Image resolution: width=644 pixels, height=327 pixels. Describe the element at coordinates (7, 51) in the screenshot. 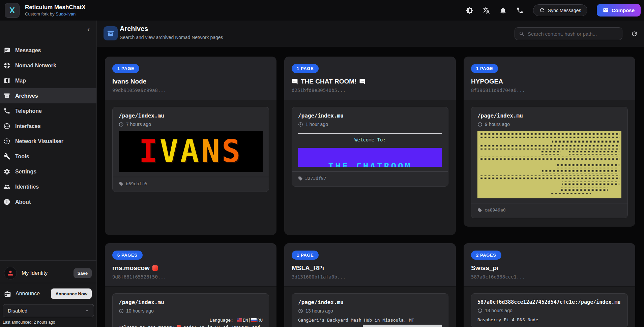

I see `chat-bubble-icon` at that location.